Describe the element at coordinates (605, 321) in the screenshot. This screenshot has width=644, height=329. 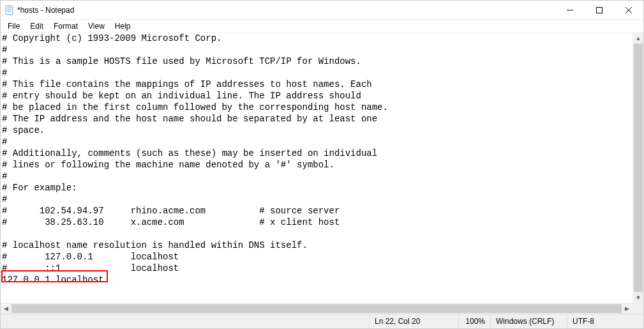
I see `status-encoding: UTF-8` at that location.